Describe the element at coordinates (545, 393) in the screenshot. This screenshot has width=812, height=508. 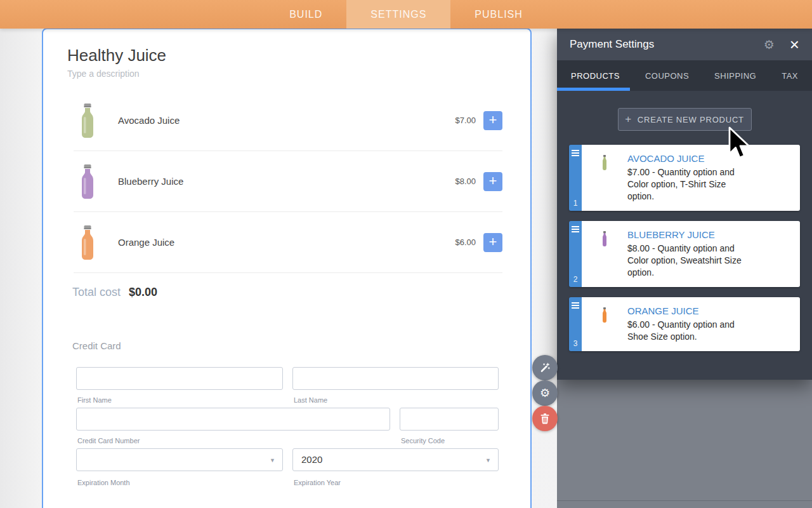
I see `settings-button: ⚙` at that location.